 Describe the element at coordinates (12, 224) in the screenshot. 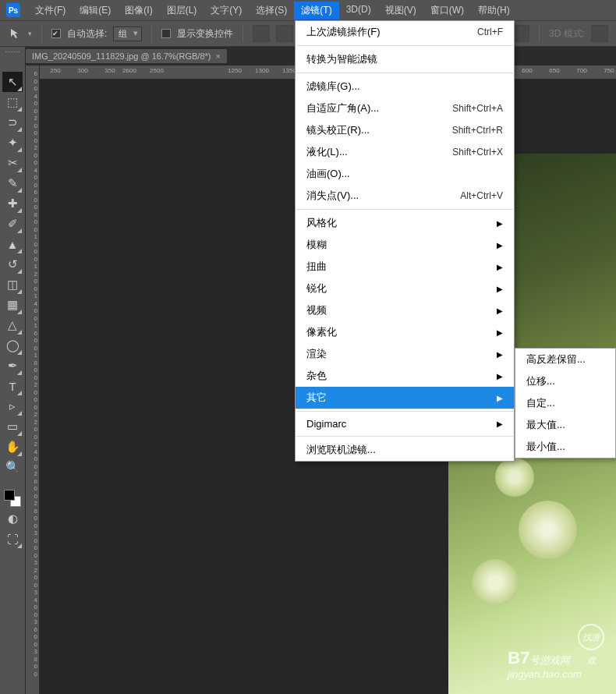

I see `brush-tool: ✐` at that location.